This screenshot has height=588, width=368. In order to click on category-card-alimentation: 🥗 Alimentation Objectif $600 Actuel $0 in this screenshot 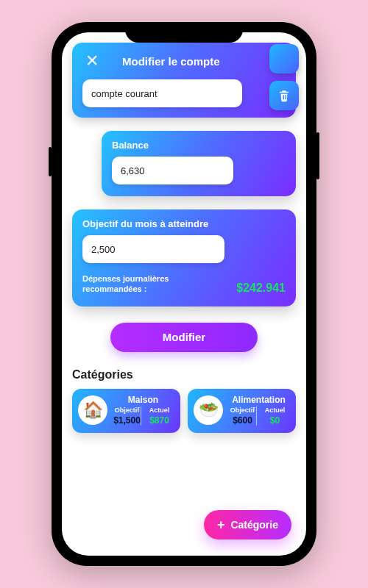, I will do `click(241, 411)`.